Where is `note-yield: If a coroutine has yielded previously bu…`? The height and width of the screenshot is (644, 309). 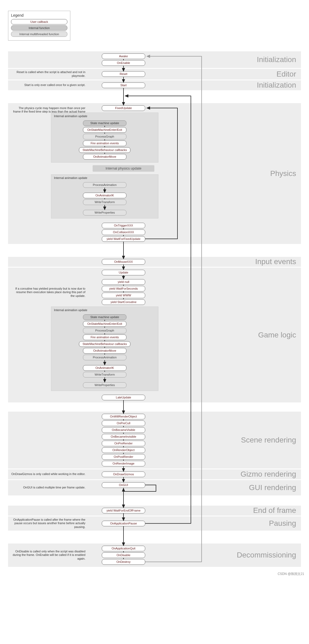
note-yield: If a coroutine has yielded previously bu… is located at coordinates (48, 292).